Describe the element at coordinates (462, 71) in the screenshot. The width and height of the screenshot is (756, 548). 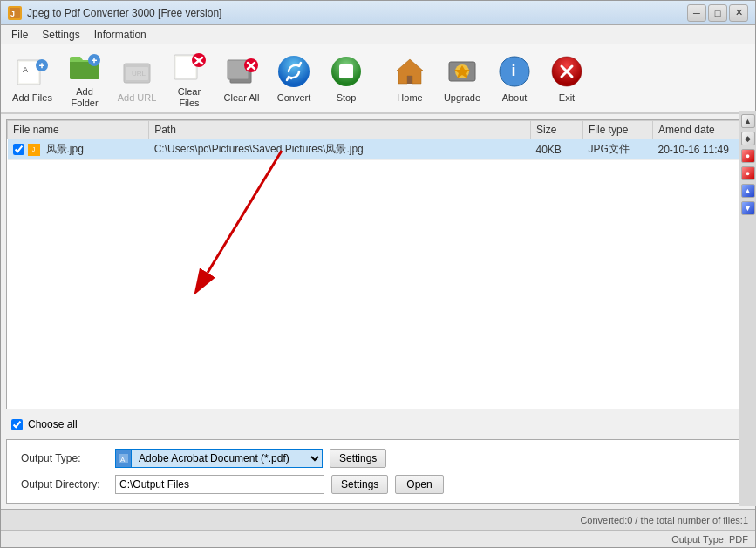
I see `upgrade-icon` at that location.